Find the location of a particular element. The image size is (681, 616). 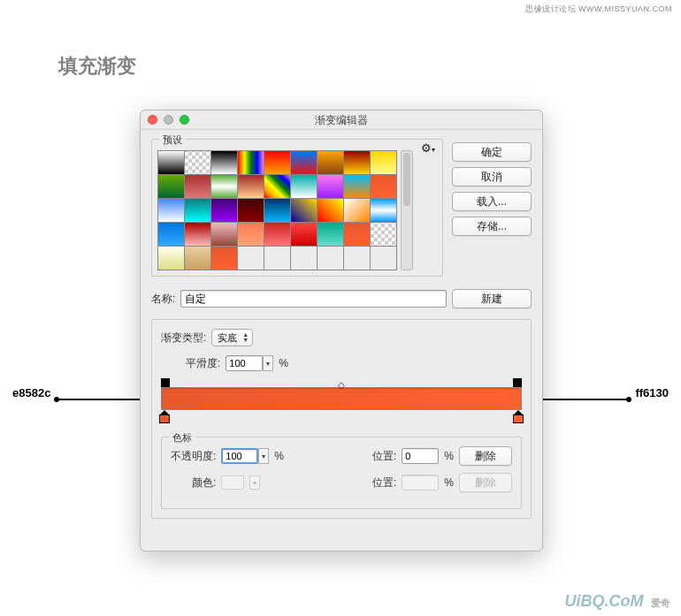

preset-grid is located at coordinates (278, 210).